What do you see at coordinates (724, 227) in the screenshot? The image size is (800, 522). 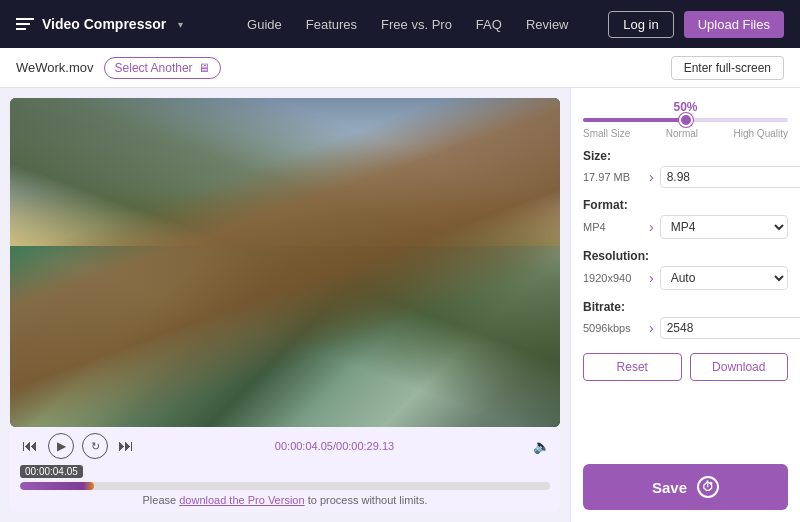 I see `format-select: MP4 AVI MOV MKV WebM` at bounding box center [724, 227].